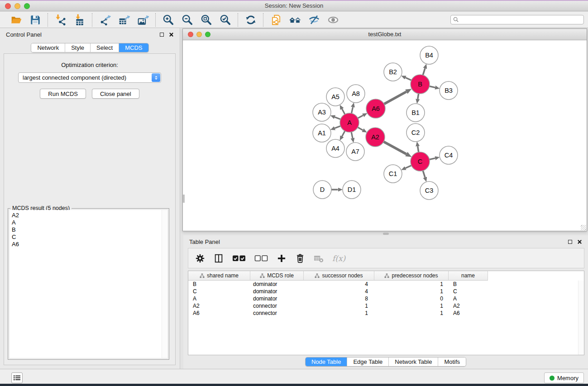 This screenshot has width=588, height=386. Describe the element at coordinates (327, 362) in the screenshot. I see `tab-node-table: Node Table` at that location.